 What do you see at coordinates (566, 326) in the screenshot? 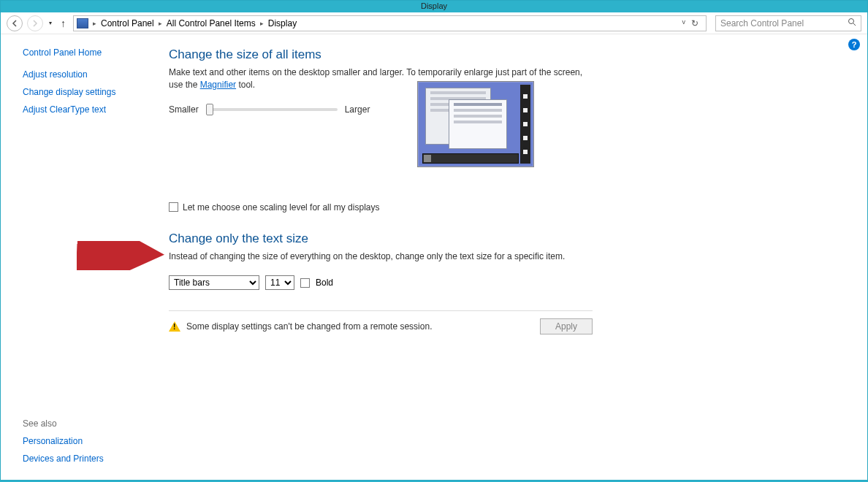
I see `apply-button: Apply` at bounding box center [566, 326].